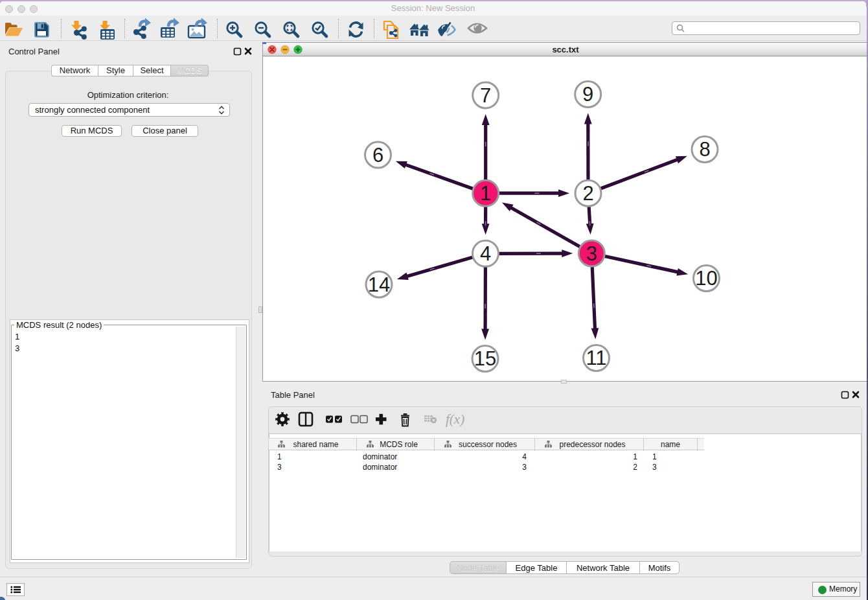 This screenshot has width=868, height=600. What do you see at coordinates (706, 279) in the screenshot?
I see `svg-text: 10` at bounding box center [706, 279].